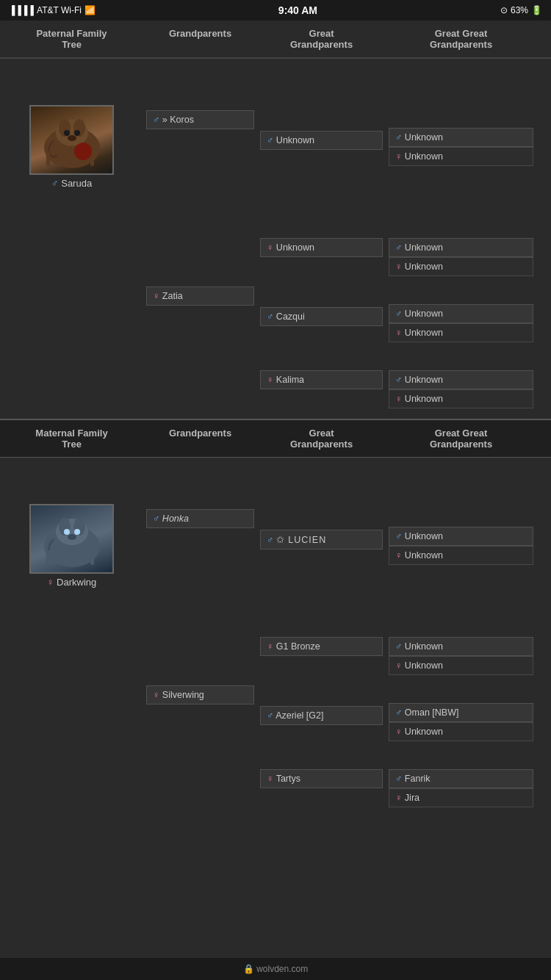  Describe the element at coordinates (301, 540) in the screenshot. I see `lucien-name: ✩ LUCIEN` at that location.